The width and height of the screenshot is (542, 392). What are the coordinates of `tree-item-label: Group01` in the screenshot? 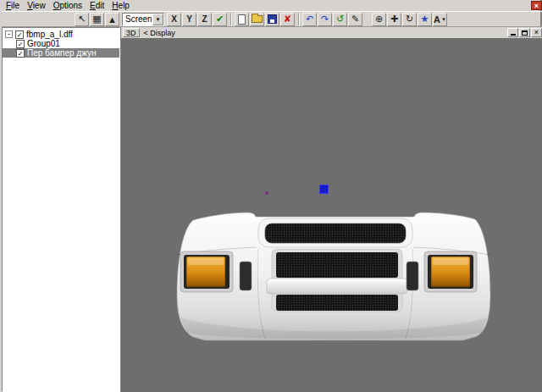 It's located at (44, 44).